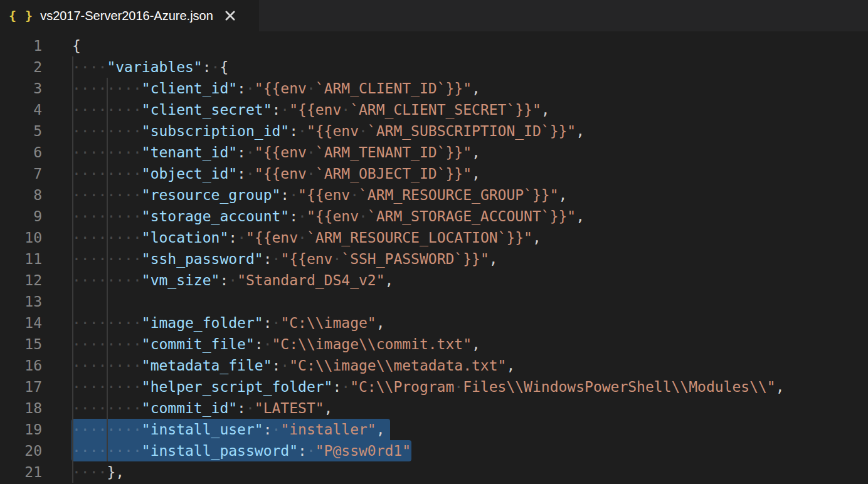  What do you see at coordinates (21, 451) in the screenshot?
I see `line-number: 20` at bounding box center [21, 451].